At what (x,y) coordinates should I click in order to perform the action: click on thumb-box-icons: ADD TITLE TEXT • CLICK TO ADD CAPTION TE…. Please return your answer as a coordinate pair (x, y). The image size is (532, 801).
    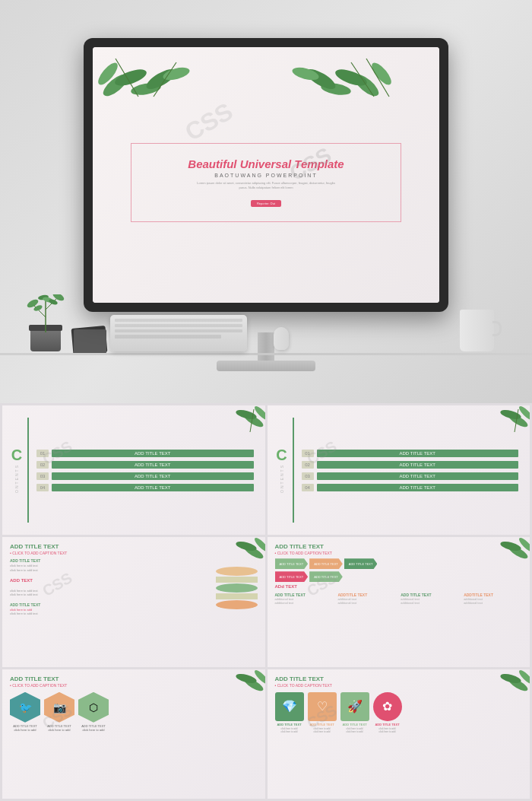
    Looking at the image, I should click on (399, 734).